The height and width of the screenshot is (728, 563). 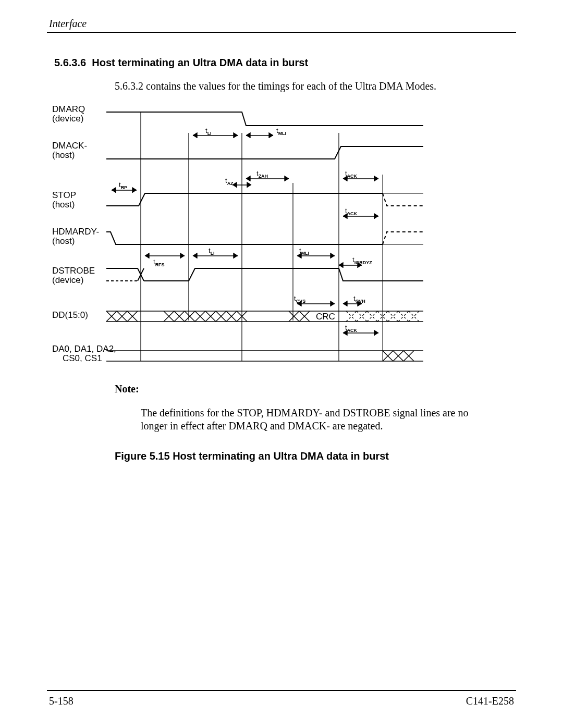 I want to click on section-lead: 5.6.3.2 contains the values for the timi…, so click(x=315, y=87).